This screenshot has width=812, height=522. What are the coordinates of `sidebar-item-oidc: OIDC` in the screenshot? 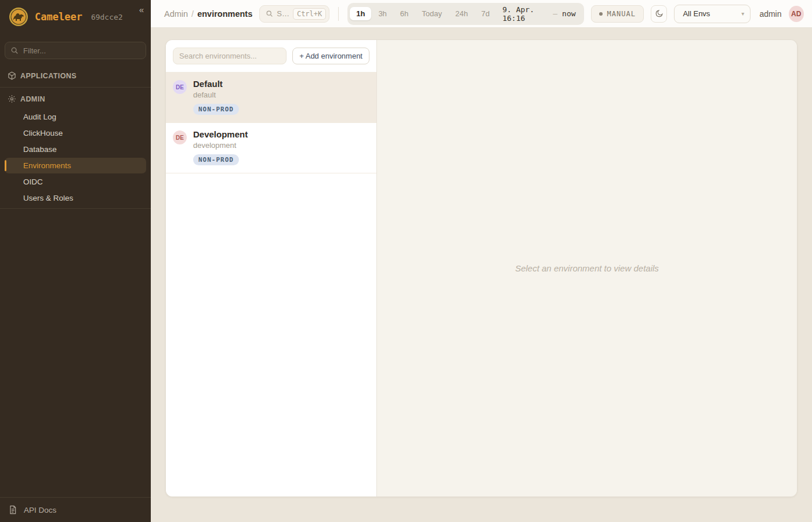 It's located at (75, 182).